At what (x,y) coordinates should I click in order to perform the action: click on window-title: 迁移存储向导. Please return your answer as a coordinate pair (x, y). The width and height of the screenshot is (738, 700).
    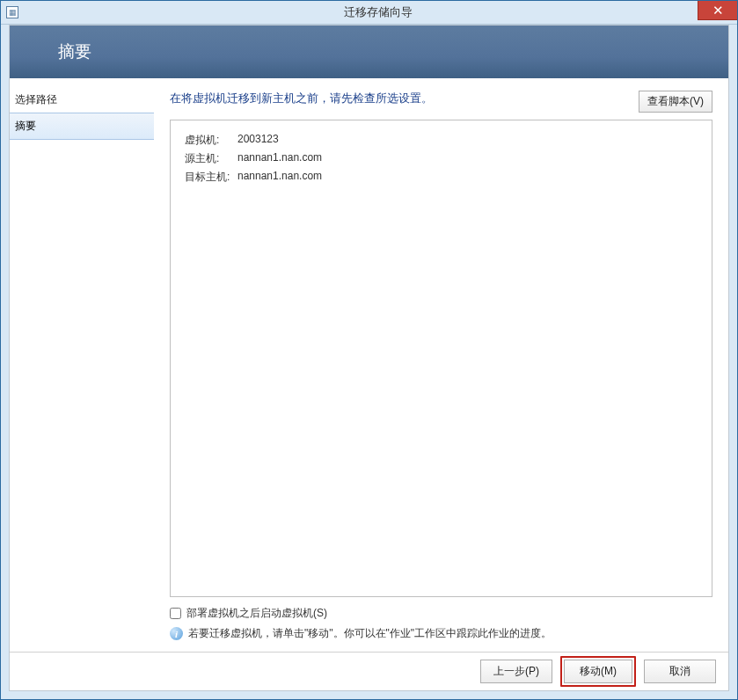
    Looking at the image, I should click on (378, 12).